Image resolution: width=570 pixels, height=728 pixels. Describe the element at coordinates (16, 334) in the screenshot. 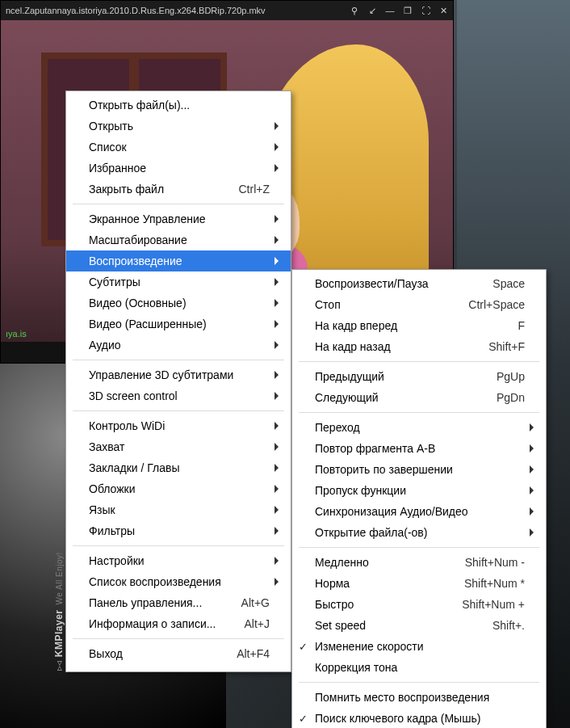

I see `video-caption: ıya.is` at that location.